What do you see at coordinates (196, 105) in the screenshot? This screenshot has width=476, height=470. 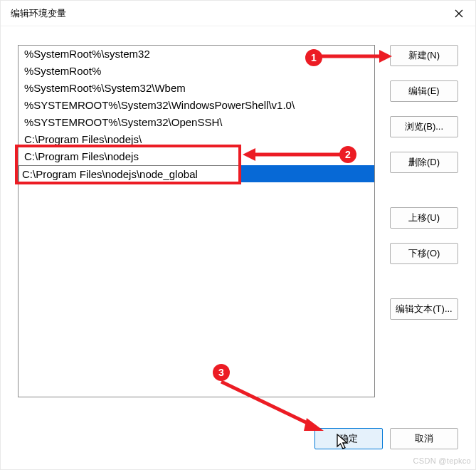 I see `list-item: %SYSTEMROOT%\System32\WindowsPowerShell\…` at bounding box center [196, 105].